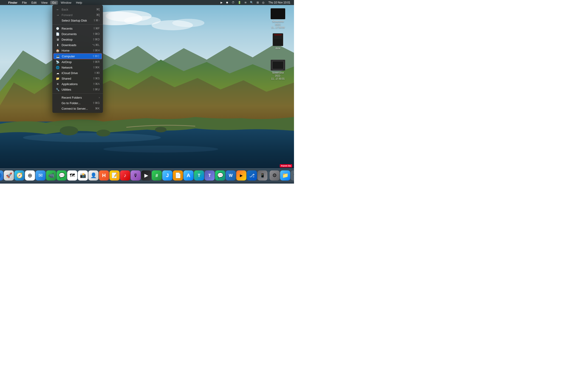 This screenshot has width=588, height=367. Describe the element at coordinates (210, 175) in the screenshot. I see `dock-teams: T` at that location.